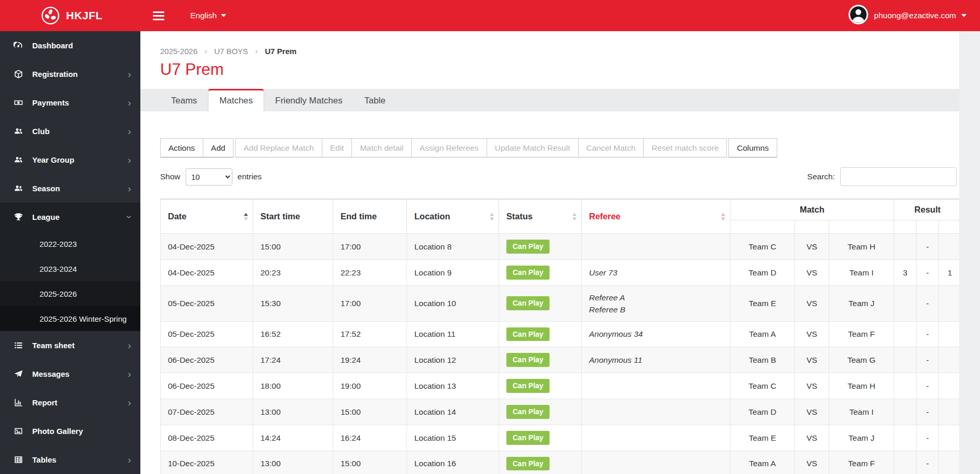 The width and height of the screenshot is (980, 474). What do you see at coordinates (561, 438) in the screenshot?
I see `table-row: 08-Dec-202514:2416:24Location 15Can Play…` at bounding box center [561, 438].